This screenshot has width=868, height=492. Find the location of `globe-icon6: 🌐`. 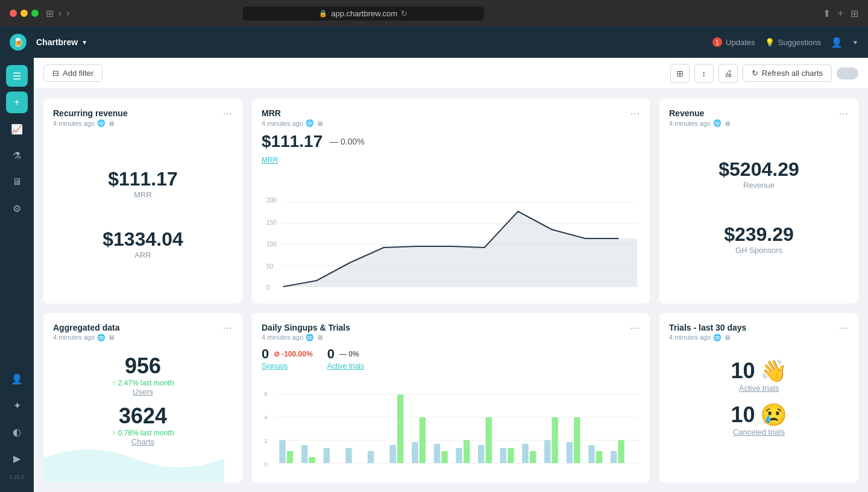

globe-icon6: 🌐 is located at coordinates (717, 337).